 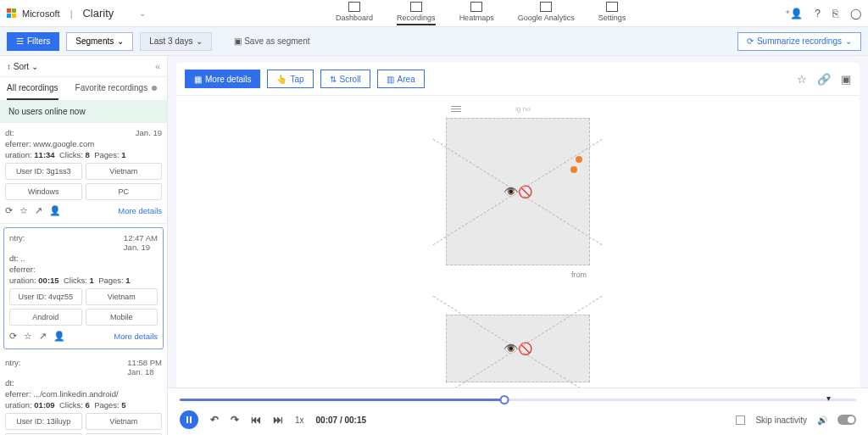 What do you see at coordinates (83, 393) in the screenshot?
I see `recording-card: ntry:11:58 PMJan. 18 dt: eferrer: .../co…` at bounding box center [83, 393].